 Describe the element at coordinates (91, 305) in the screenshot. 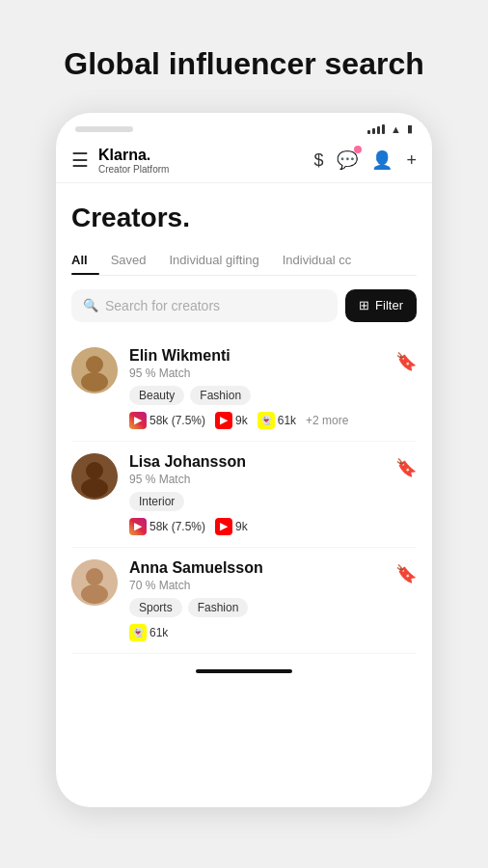

I see `search-icon: 🔍` at that location.